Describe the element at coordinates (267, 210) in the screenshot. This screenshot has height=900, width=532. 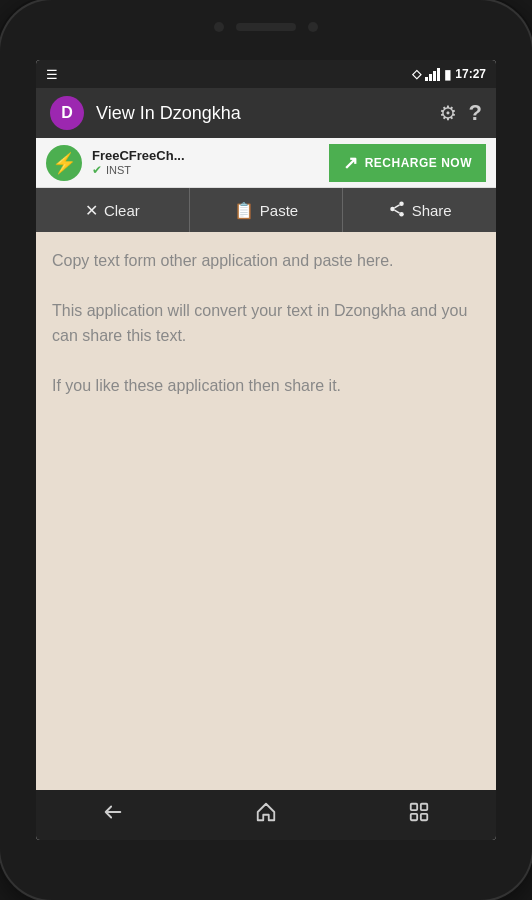
I see `paste-button: 📋 Paste` at that location.